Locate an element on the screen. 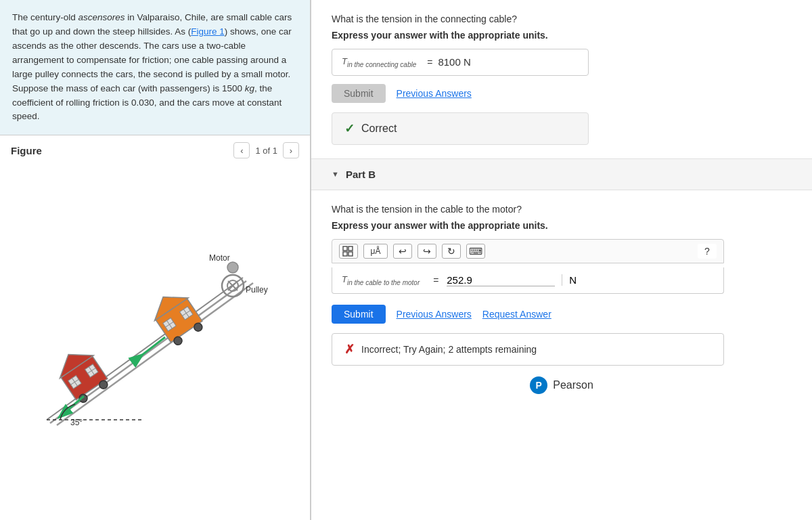  correct-text: Correct is located at coordinates (379, 129).